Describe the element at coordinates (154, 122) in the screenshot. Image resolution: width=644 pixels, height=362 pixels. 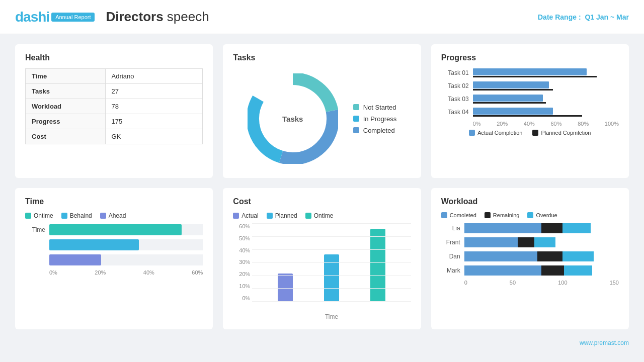
I see `health-row-value: 175` at that location.